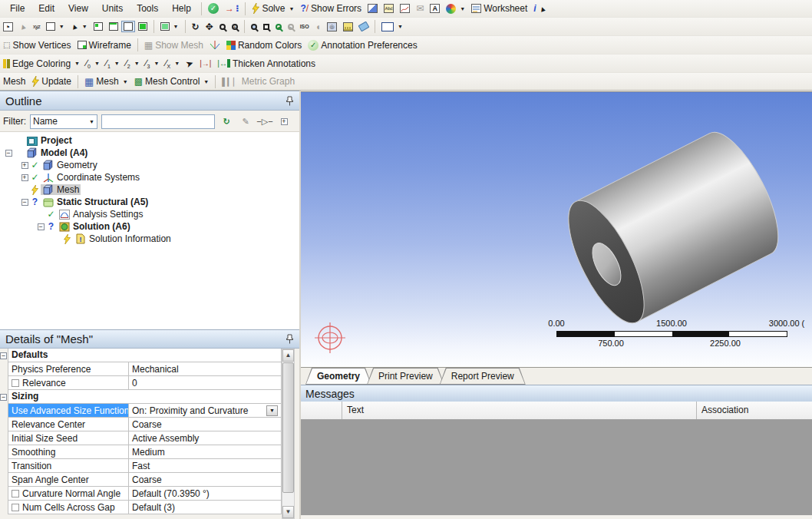  Describe the element at coordinates (338, 376) in the screenshot. I see `tab-geometry: Geometry` at that location.